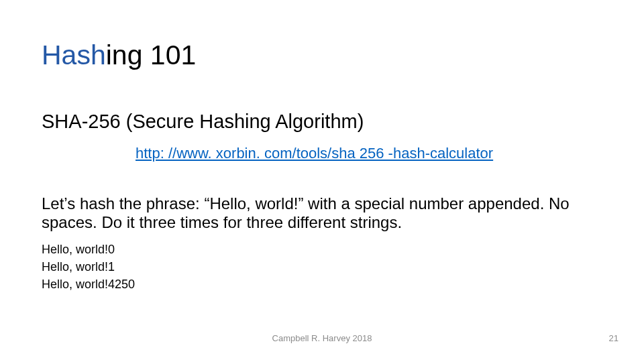  I want to click on examples-list: Hello, world!0 Hello, world!1 Hello, wor…, so click(89, 267).